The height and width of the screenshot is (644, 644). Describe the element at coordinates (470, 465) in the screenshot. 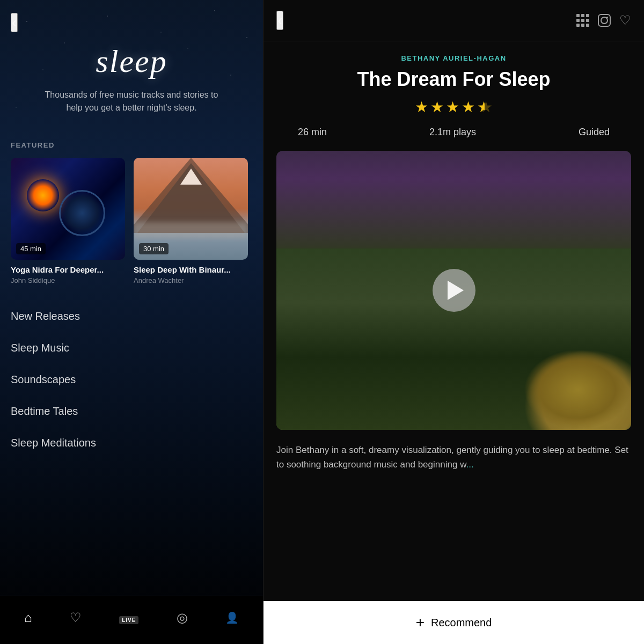

I see `description-more: ...` at that location.